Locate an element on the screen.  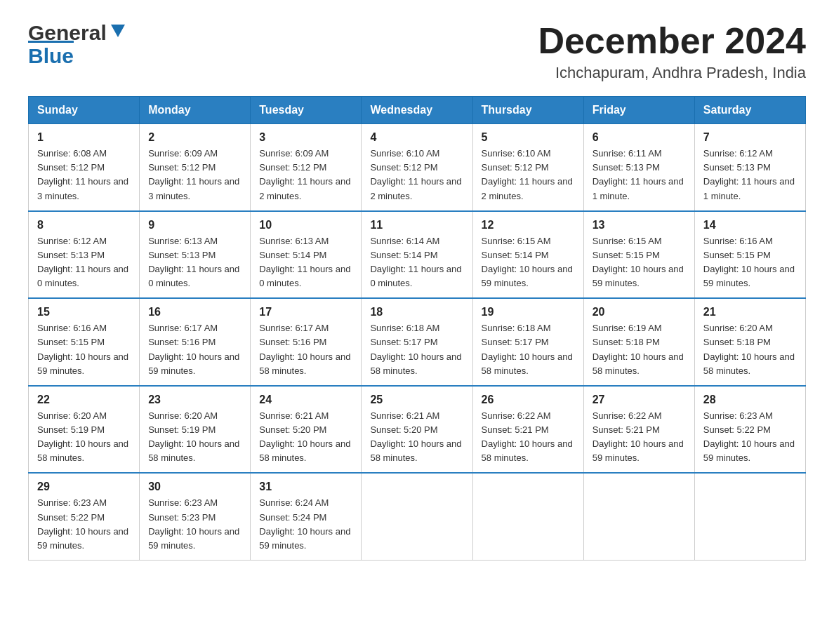
day-number: 4 is located at coordinates (417, 137).